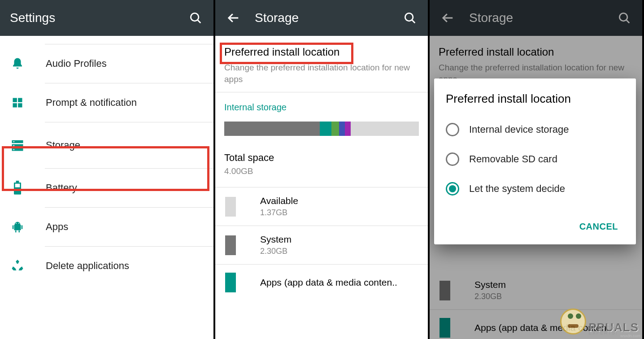 The width and height of the screenshot is (644, 339). Describe the element at coordinates (107, 103) in the screenshot. I see `list-item-prompt-notification: Prompt & notification` at that location.